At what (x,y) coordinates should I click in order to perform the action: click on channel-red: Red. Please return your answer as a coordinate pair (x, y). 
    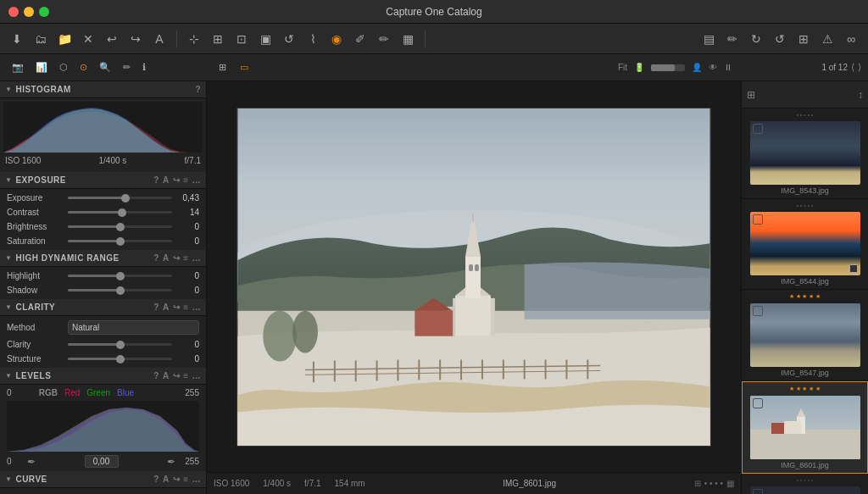
    Looking at the image, I should click on (72, 393).